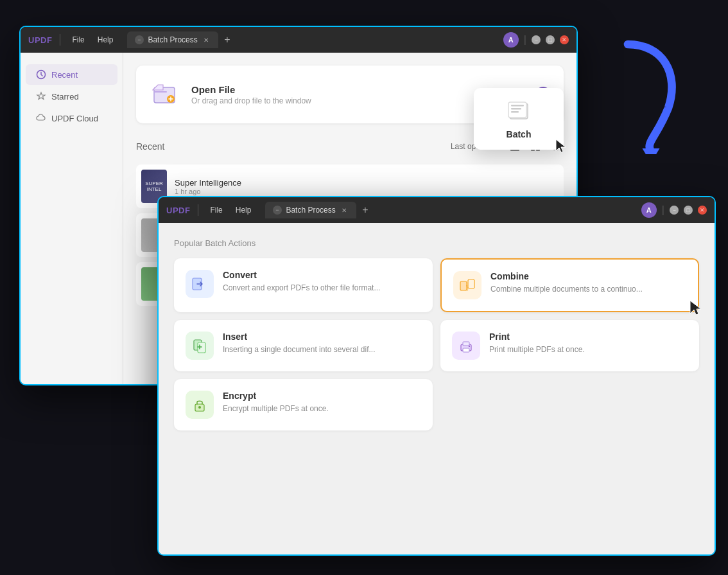  Describe the element at coordinates (208, 191) in the screenshot. I see `file-time-0: 1 hr ago` at that location.